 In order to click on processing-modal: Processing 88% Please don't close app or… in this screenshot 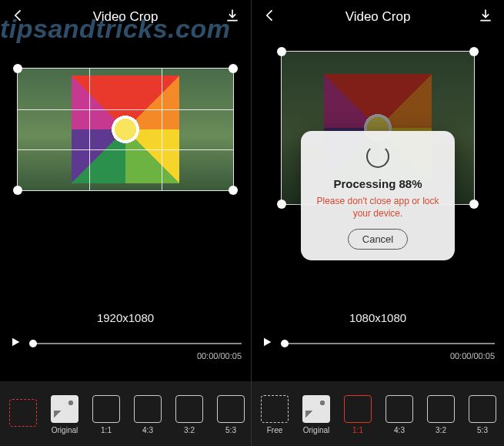, I will do `click(378, 196)`.